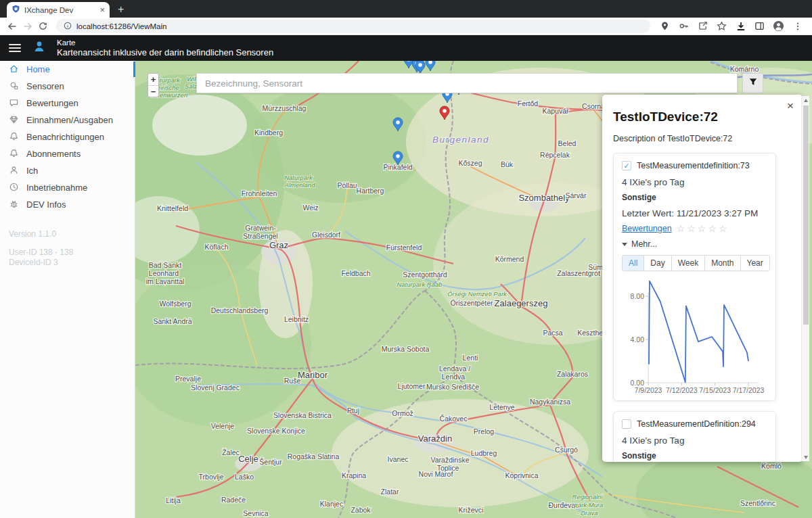  I want to click on sidebar-item-ich: Ich, so click(68, 170).